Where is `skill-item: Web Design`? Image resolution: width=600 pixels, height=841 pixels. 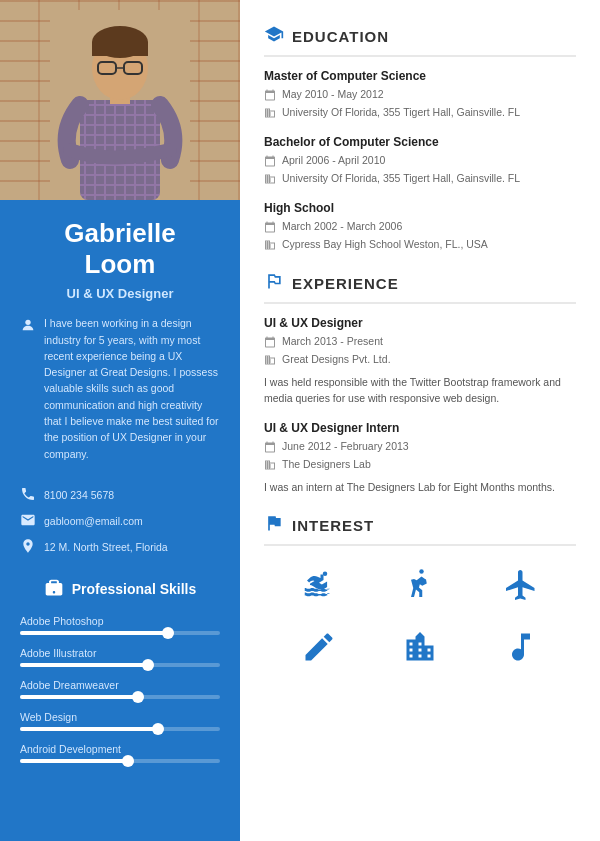
skill-item: Web Design is located at coordinates (120, 721).